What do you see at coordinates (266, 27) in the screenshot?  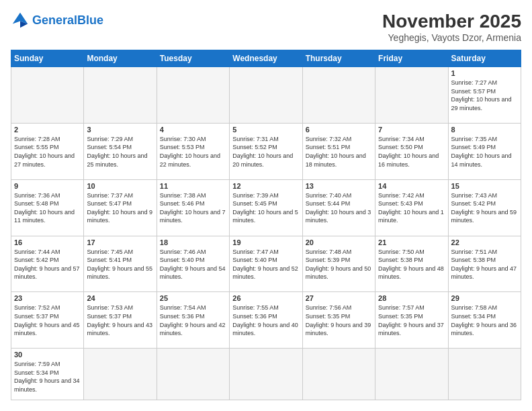 I see `header: GeneralBlue November 2025 Yeghegis, Vayo…` at bounding box center [266, 27].